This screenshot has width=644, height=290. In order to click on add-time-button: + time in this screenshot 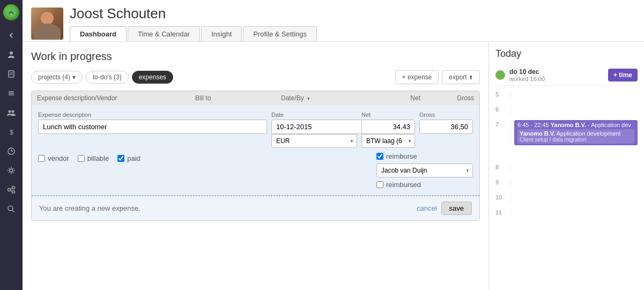, I will do `click(623, 75)`.